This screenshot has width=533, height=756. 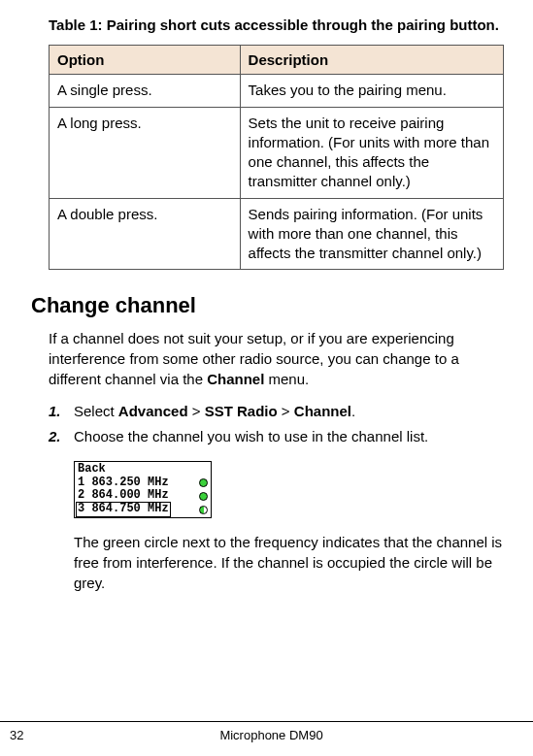 I want to click on section-heading: Change channel, so click(x=268, y=306).